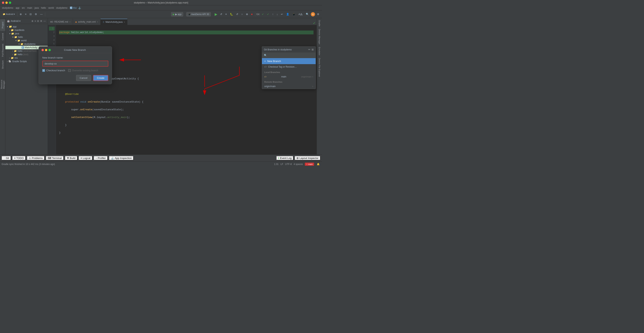 The width and height of the screenshot is (644, 333). I want to click on run-config-dropdown: ▶ ▶ app, so click(177, 15).